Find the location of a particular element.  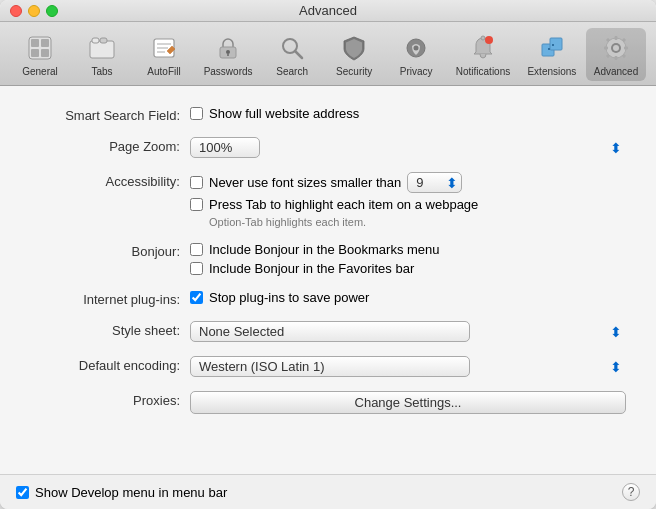

stylesheet-select: None Selected is located at coordinates (330, 332).